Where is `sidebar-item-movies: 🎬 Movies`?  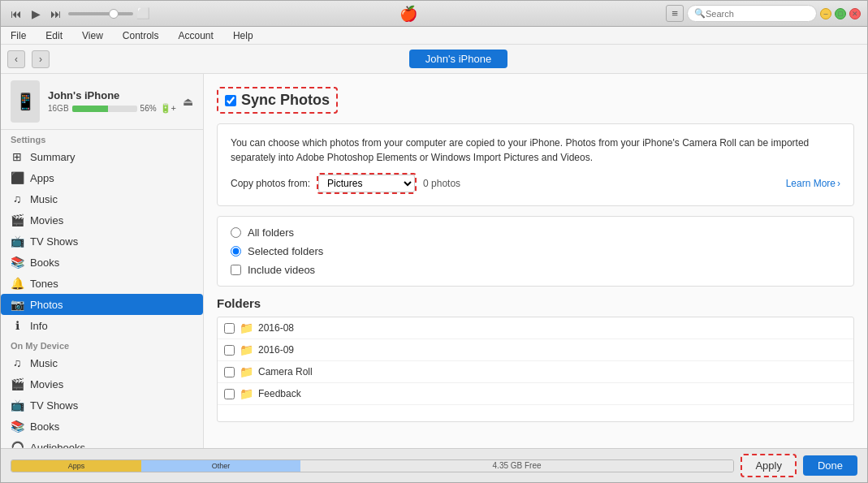 sidebar-item-movies: 🎬 Movies is located at coordinates (102, 220).